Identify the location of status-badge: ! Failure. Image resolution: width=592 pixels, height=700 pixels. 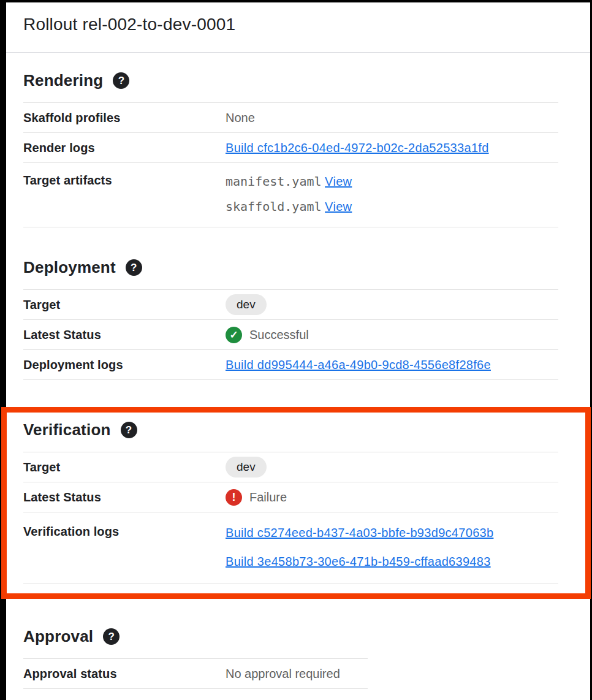
(392, 498).